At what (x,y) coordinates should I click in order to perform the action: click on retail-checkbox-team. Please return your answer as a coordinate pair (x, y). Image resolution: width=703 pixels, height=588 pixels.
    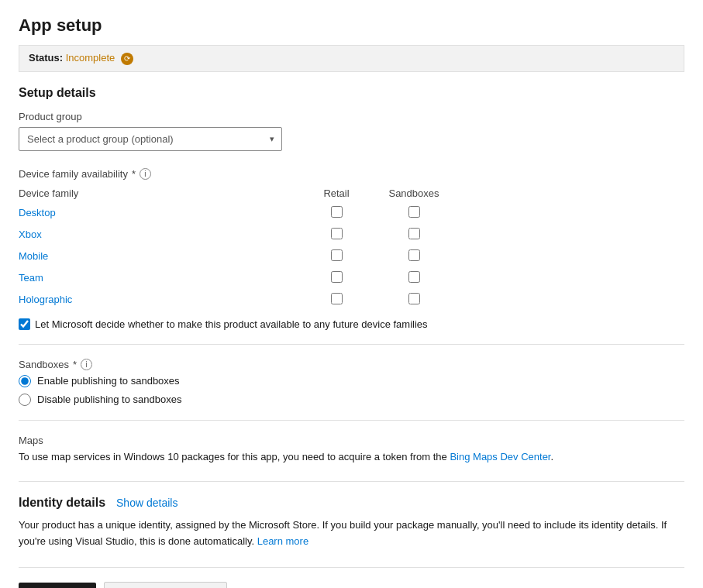
    Looking at the image, I should click on (336, 277).